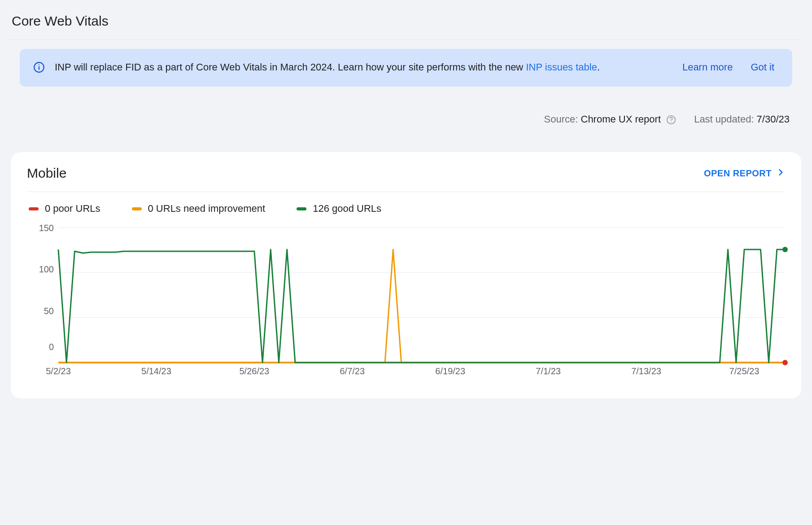  What do you see at coordinates (301, 209) in the screenshot?
I see `legend-swatch-good` at bounding box center [301, 209].